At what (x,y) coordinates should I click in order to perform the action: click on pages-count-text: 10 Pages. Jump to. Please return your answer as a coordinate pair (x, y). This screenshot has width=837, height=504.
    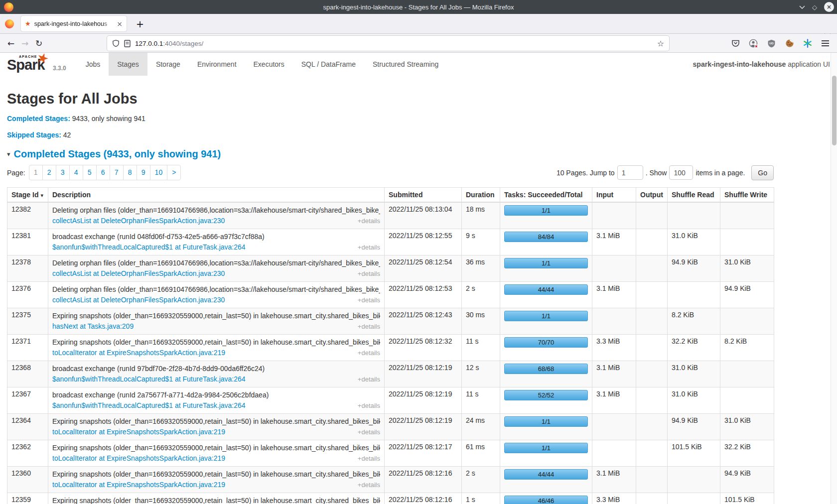
    Looking at the image, I should click on (586, 173).